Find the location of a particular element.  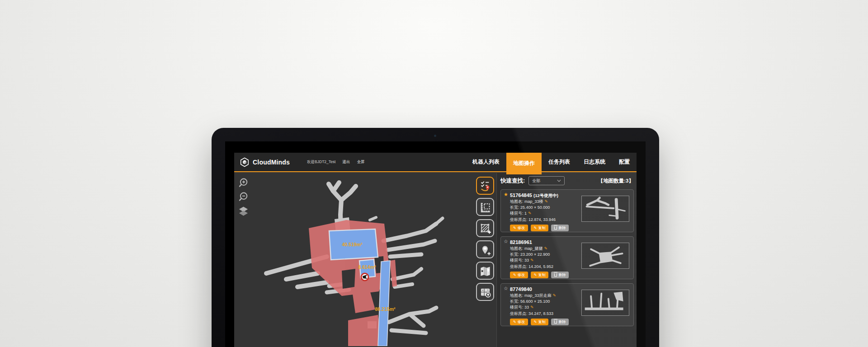

star-icon: ★ is located at coordinates (506, 194).